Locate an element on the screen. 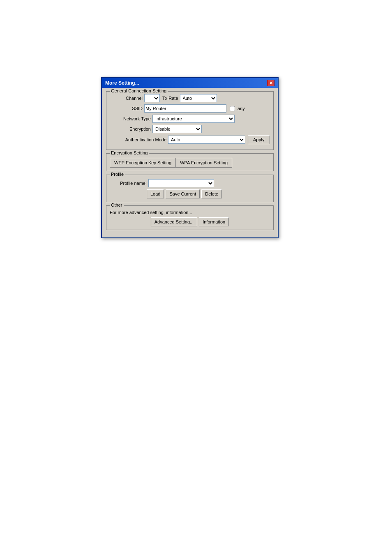 Image resolution: width=392 pixels, height=555 pixels. profile-section: Profile Profile name: Load Save Current … is located at coordinates (190, 188).